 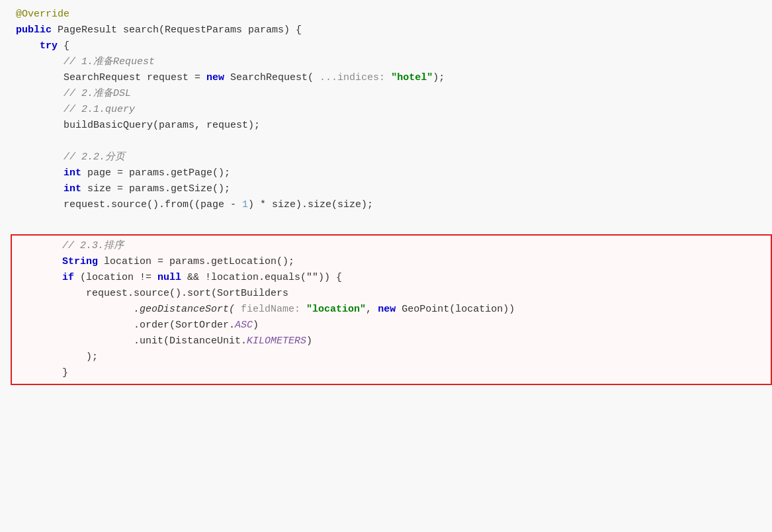 I want to click on keyword-if: if, so click(x=68, y=278).